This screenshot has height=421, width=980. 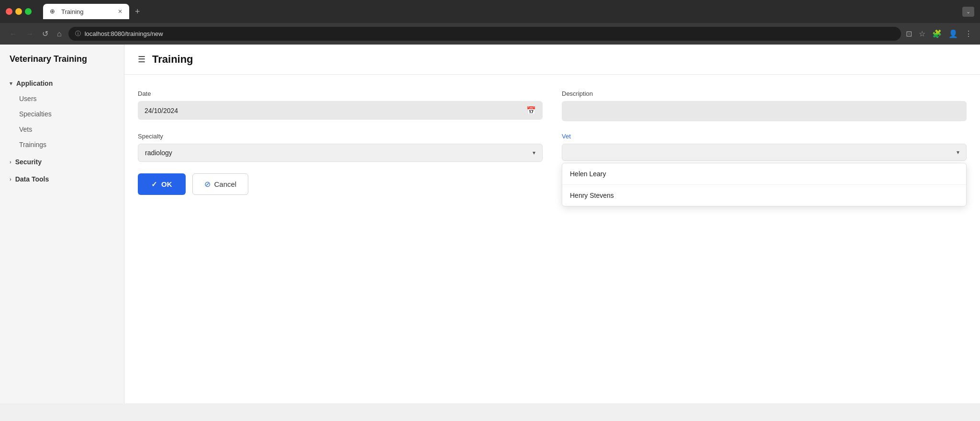 What do you see at coordinates (33, 179) in the screenshot?
I see `sidebar-section-label-datatools: Data Tools` at bounding box center [33, 179].